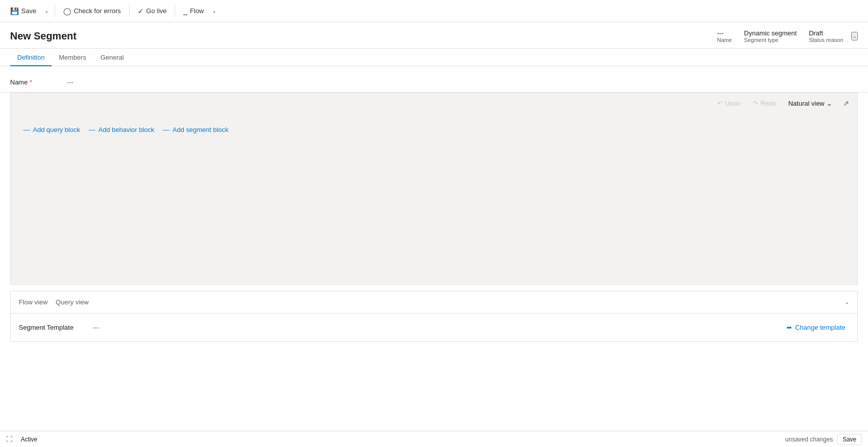  I want to click on go-live-label: Go live, so click(156, 11).